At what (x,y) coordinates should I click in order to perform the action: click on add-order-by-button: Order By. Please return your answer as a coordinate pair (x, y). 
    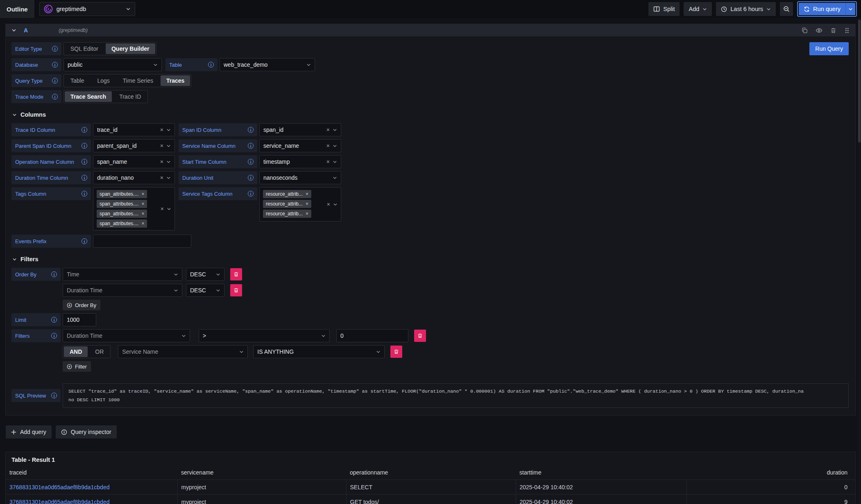
    Looking at the image, I should click on (82, 305).